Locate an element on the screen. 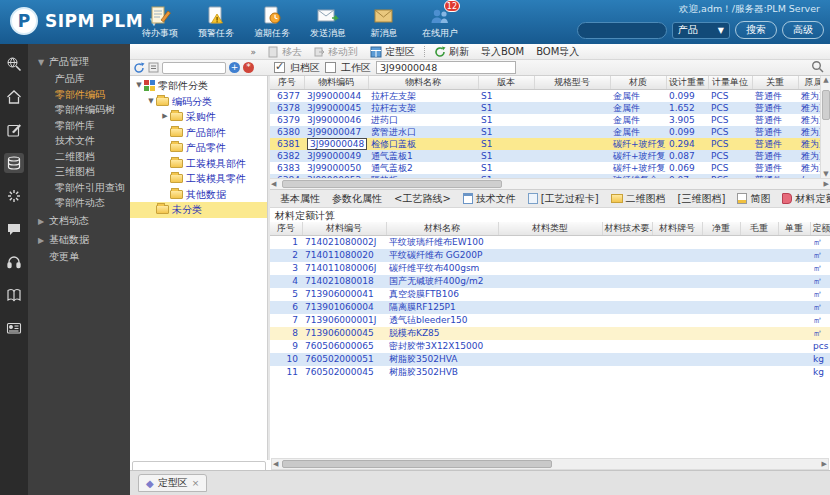 Image resolution: width=830 pixels, height=495 pixels. sidebar-menu-item: 零部件编码 is located at coordinates (79, 95).